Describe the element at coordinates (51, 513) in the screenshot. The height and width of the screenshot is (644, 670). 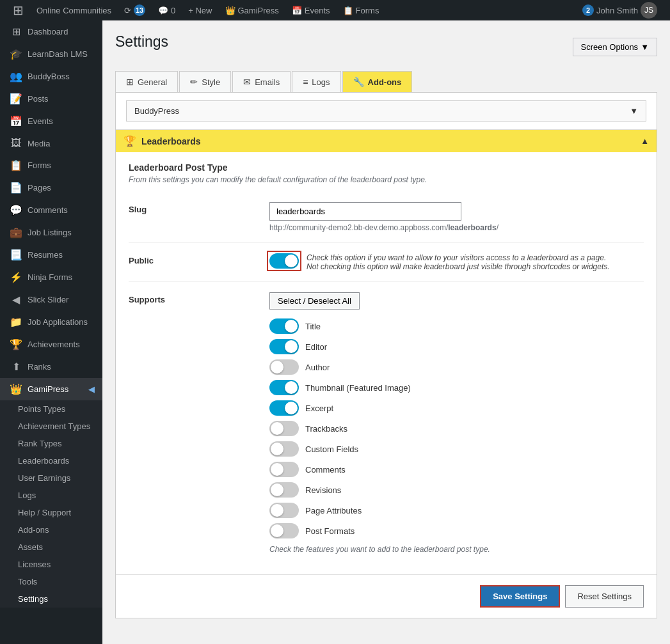
I see `sidebar-sub-help-support: Help / Support` at that location.